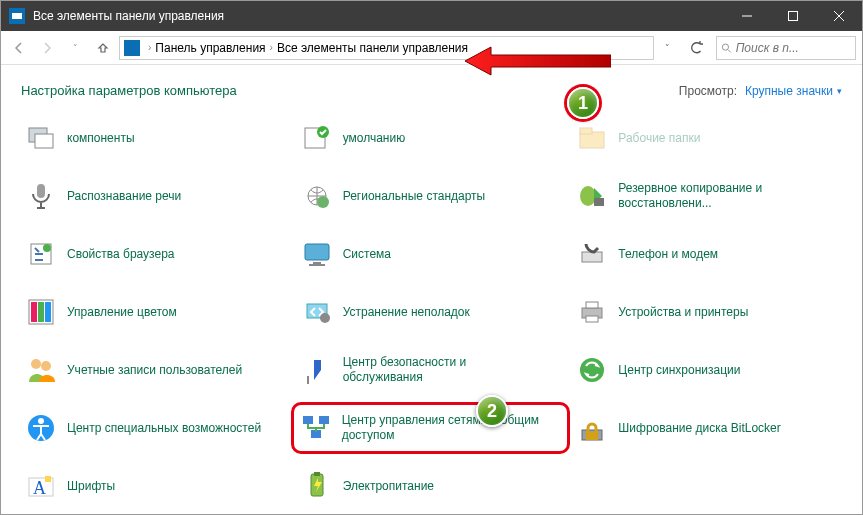 The width and height of the screenshot is (863, 515). What do you see at coordinates (378, 16) in the screenshot?
I see `window-title: Все элементы панели управления` at bounding box center [378, 16].